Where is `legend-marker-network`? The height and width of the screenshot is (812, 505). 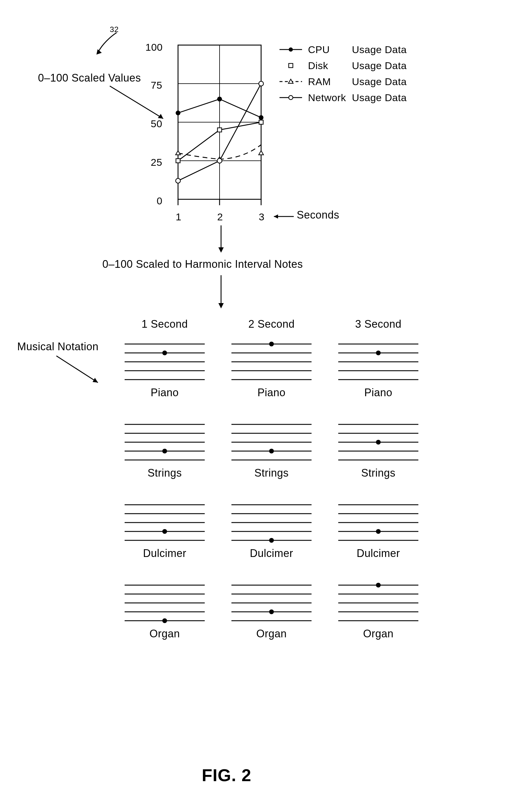
legend-marker-network is located at coordinates (291, 97).